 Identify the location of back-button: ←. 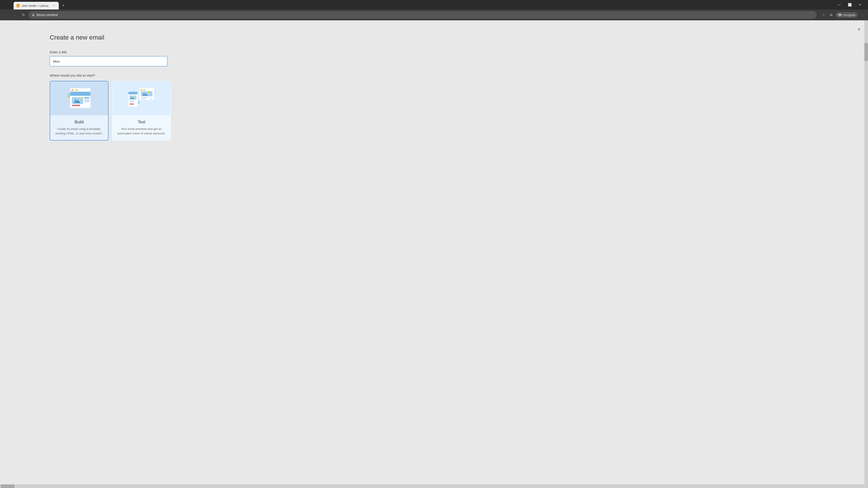
(6, 15).